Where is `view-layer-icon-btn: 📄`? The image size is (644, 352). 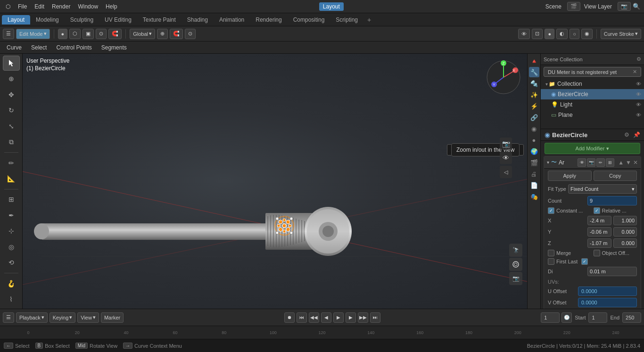
view-layer-icon-btn: 📄 is located at coordinates (534, 185).